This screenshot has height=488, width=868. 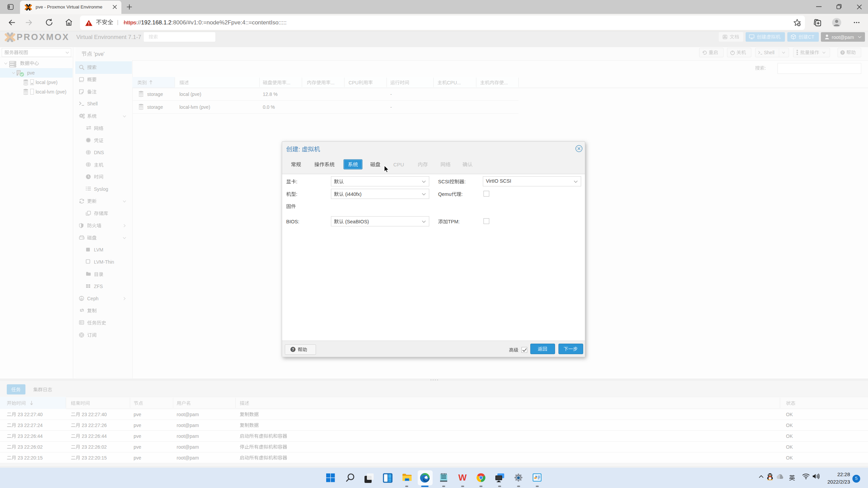 I want to click on svg-text: SCSI, so click(x=444, y=182).